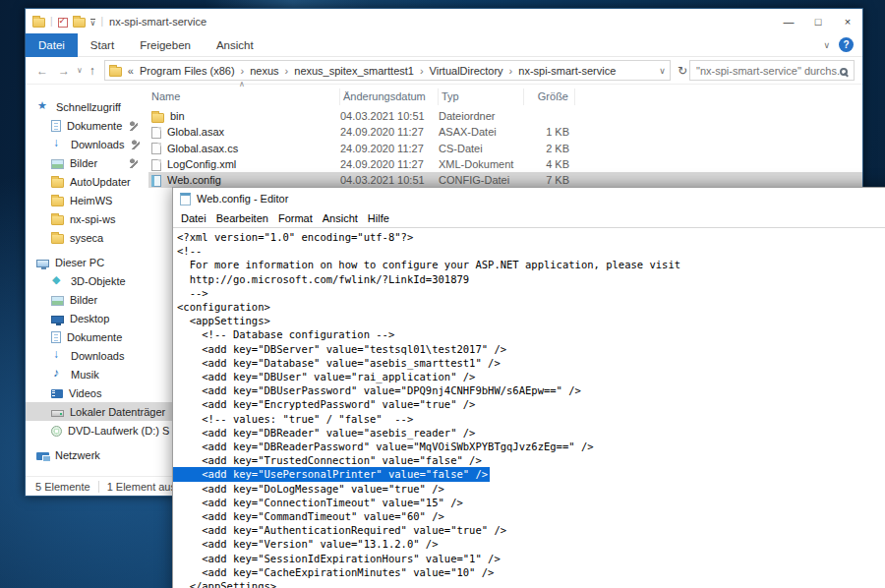 Image resolution: width=885 pixels, height=588 pixels. What do you see at coordinates (531, 584) in the screenshot?
I see `code-line: </appSettings>` at bounding box center [531, 584].